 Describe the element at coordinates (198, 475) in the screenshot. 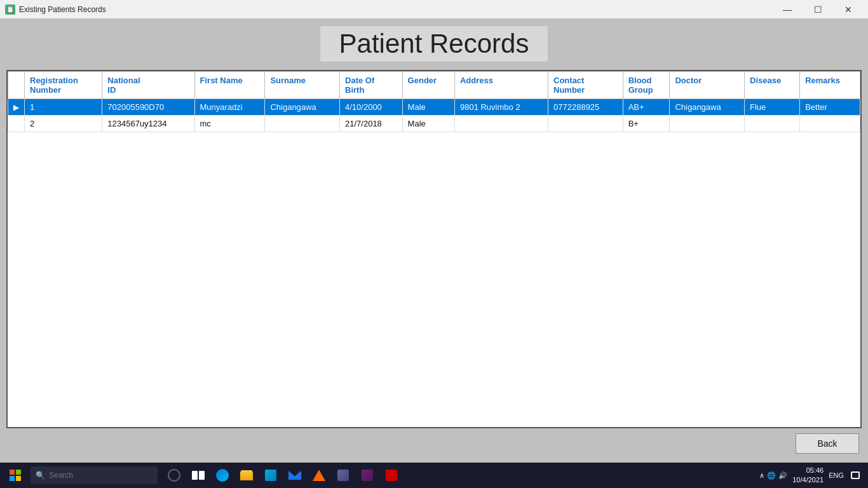

I see `taskbar-task-view` at that location.